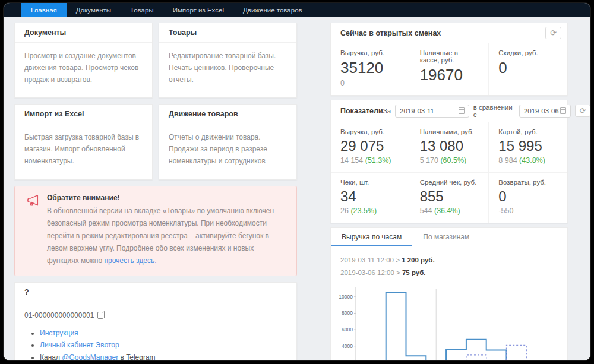 The width and height of the screenshot is (594, 364). I want to click on metric-sub: 544 (36.4%), so click(450, 211).